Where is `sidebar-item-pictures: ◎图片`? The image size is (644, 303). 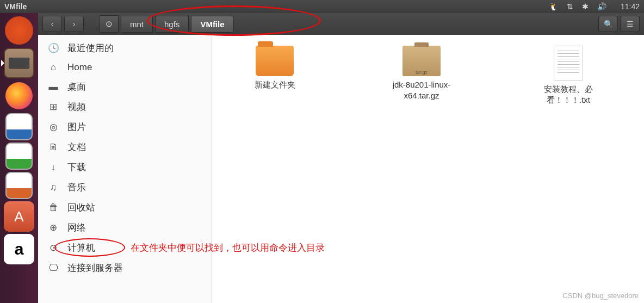
sidebar-item-pictures: ◎图片 is located at coordinates (125, 127).